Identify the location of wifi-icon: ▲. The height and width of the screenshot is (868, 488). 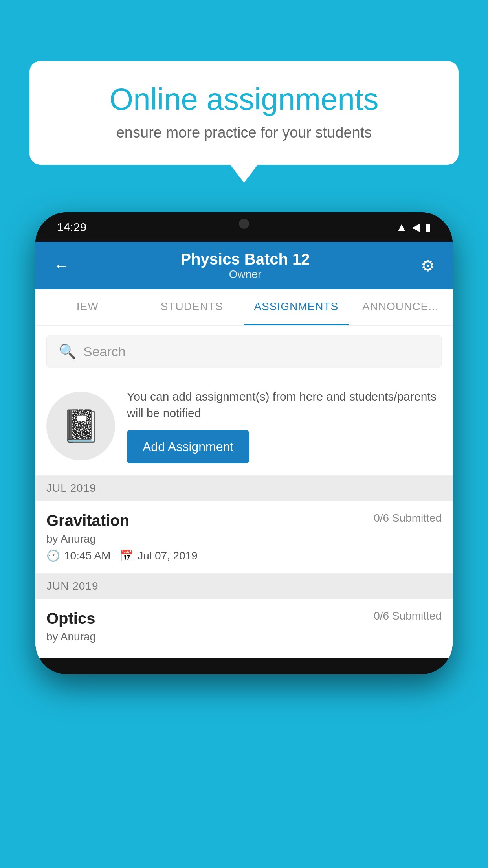
(402, 227).